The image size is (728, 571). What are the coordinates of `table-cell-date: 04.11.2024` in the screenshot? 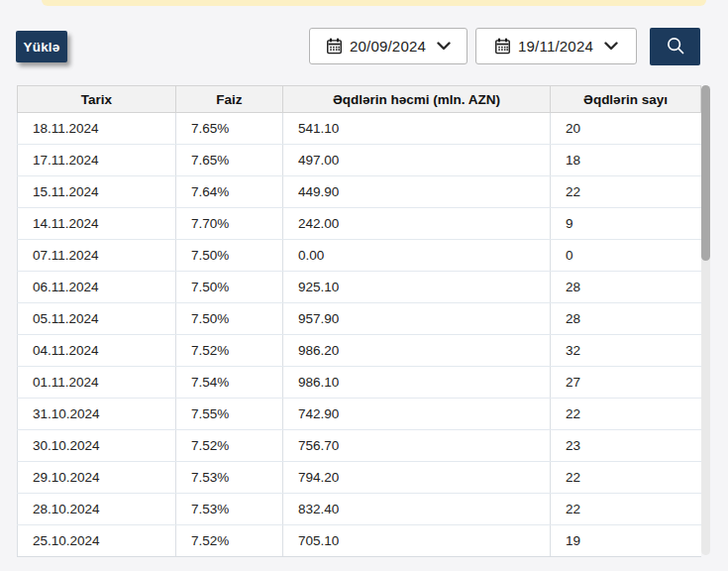 It's located at (97, 351).